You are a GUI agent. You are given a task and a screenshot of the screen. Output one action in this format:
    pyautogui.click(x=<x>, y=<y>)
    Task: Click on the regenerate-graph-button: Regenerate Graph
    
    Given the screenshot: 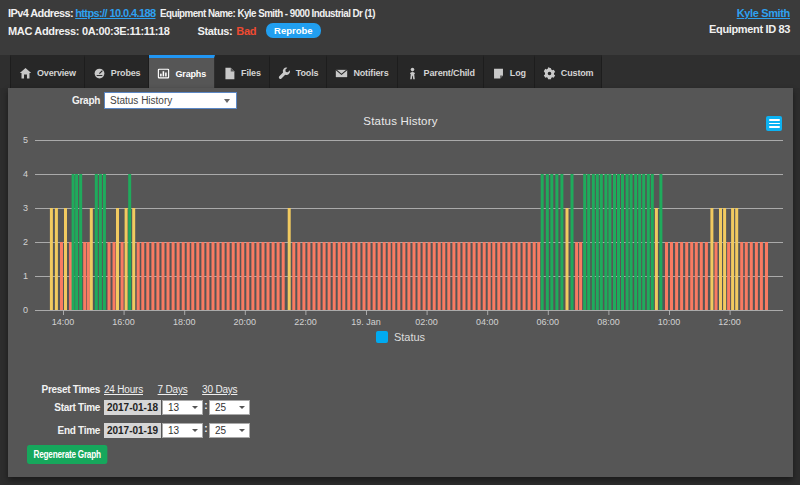 What is the action you would take?
    pyautogui.click(x=67, y=454)
    